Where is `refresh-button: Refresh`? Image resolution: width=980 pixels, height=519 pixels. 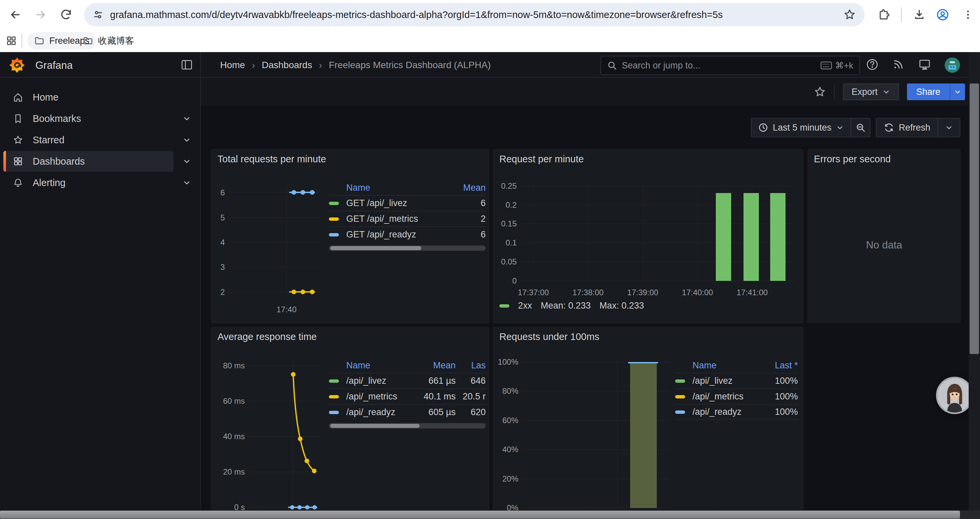
refresh-button: Refresh is located at coordinates (907, 128).